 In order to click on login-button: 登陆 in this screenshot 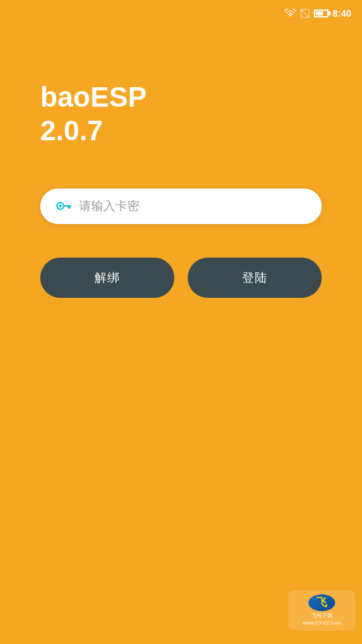, I will do `click(255, 278)`.